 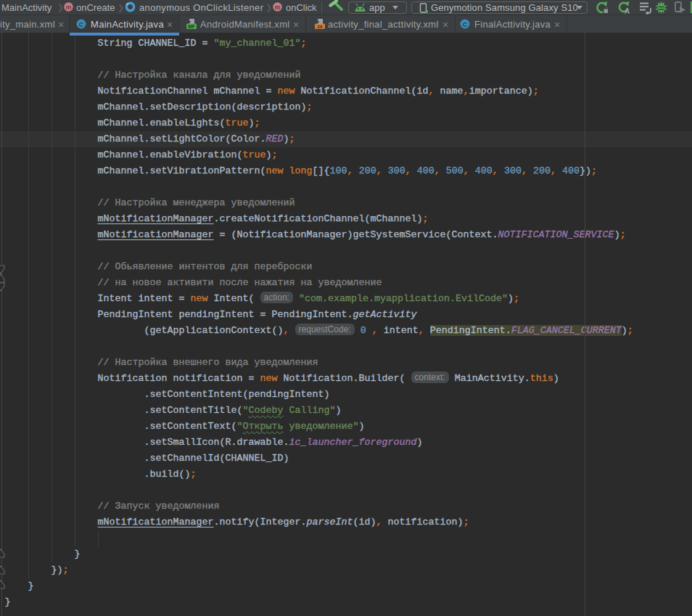 What do you see at coordinates (627, 12) in the screenshot?
I see `svg-text: A` at bounding box center [627, 12].